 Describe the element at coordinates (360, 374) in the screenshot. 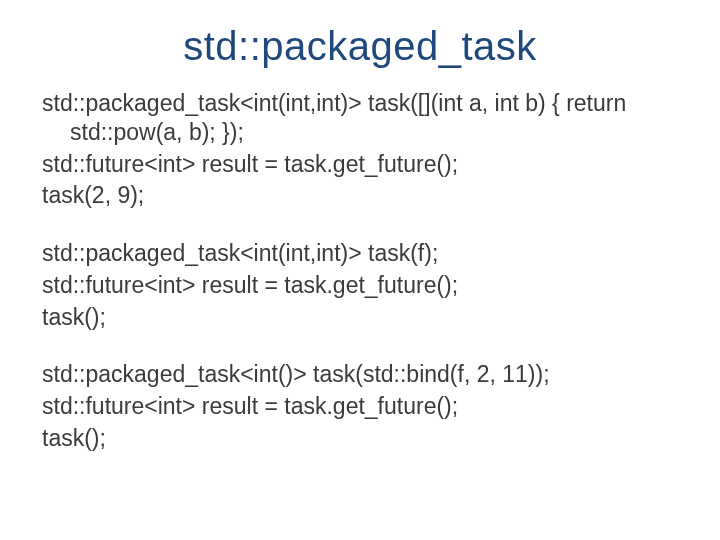

I see `code-line: std::packaged_task<int()> task(std::bind…` at that location.